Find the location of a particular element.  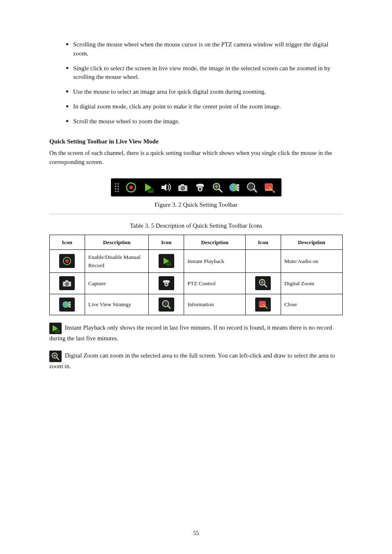

table-icon-cell: 5m is located at coordinates (166, 261).